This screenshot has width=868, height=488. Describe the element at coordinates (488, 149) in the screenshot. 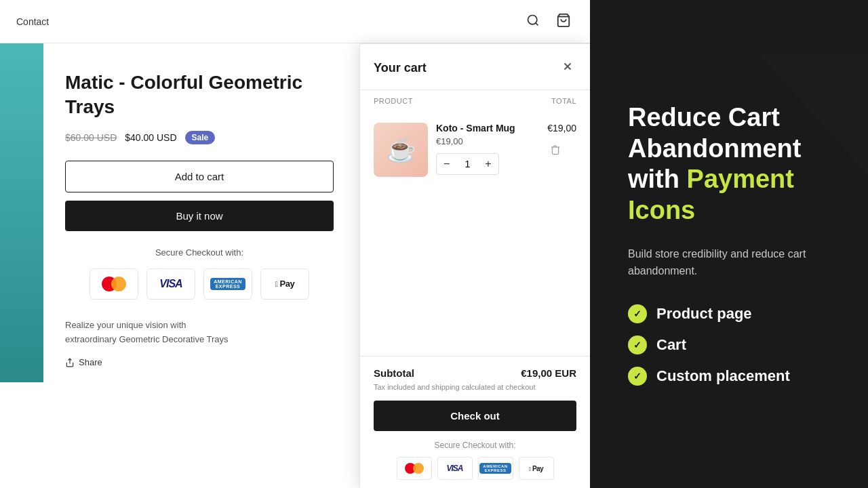

I see `cart-item-details: Koto - Smart Mug €19,00 − 1 +` at that location.